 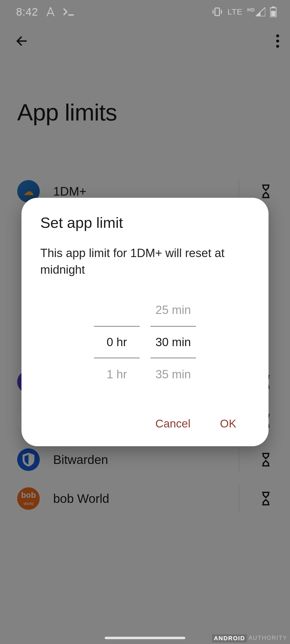 I want to click on gesture-bar, so click(x=145, y=638).